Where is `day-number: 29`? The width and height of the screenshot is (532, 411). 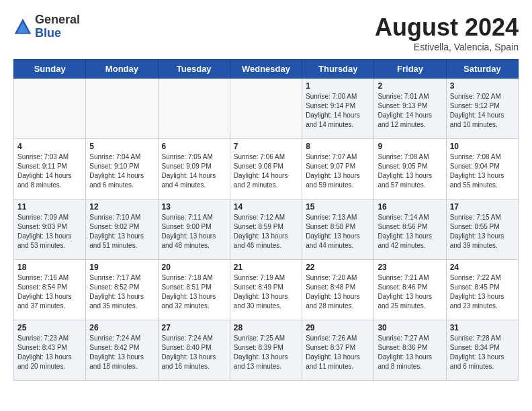
day-number: 29 is located at coordinates (338, 328).